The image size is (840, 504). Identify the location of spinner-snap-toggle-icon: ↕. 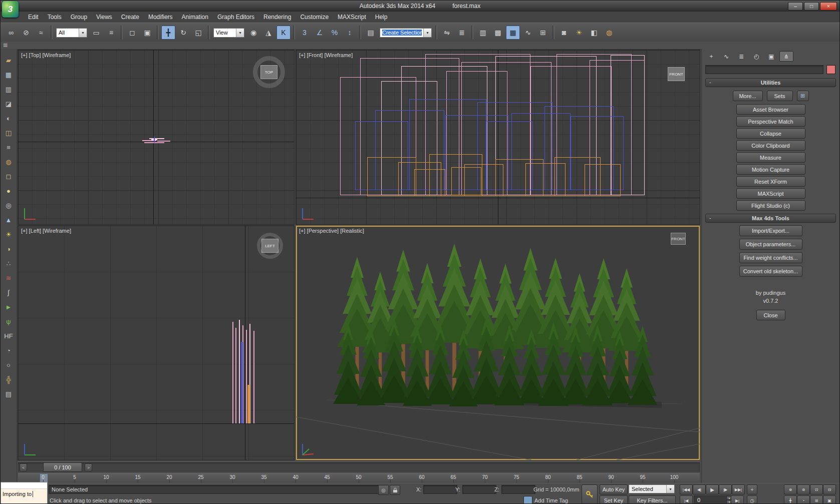
(350, 33).